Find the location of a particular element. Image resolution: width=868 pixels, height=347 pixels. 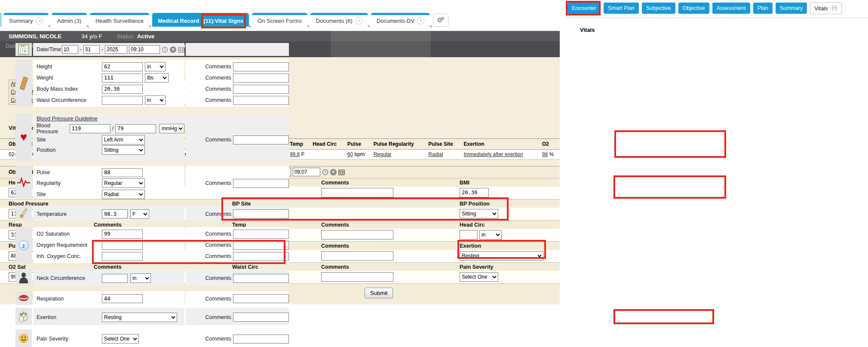

r-day-input is located at coordinates (92, 49).